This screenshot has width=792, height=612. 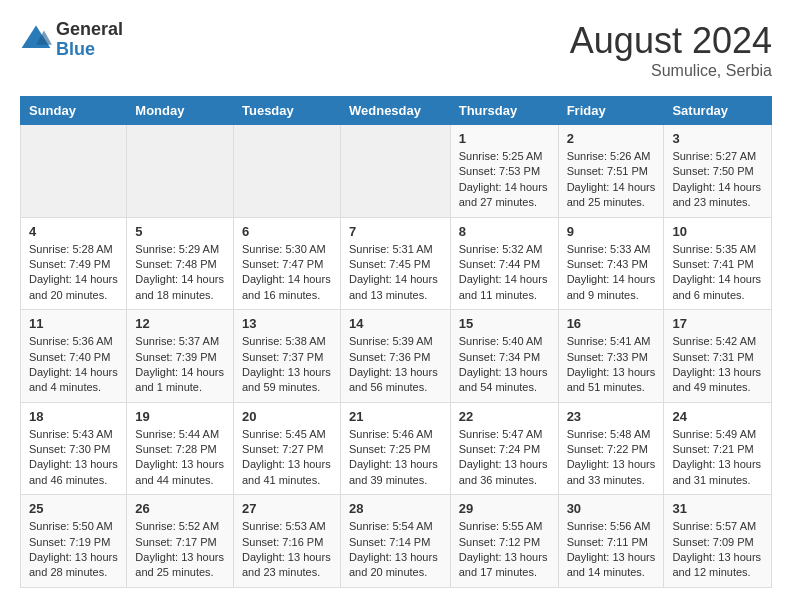 I want to click on cell-info: Daylight: 13 hours and 59 minutes., so click(x=287, y=380).